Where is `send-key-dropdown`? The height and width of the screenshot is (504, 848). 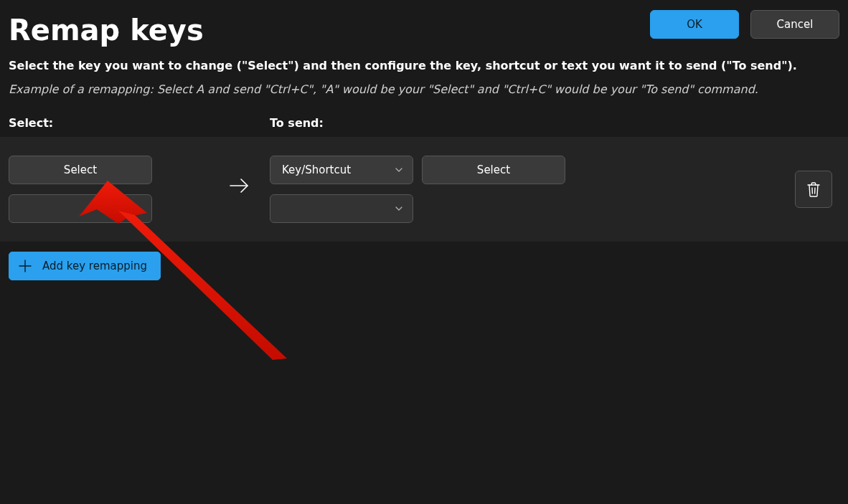
send-key-dropdown is located at coordinates (341, 209).